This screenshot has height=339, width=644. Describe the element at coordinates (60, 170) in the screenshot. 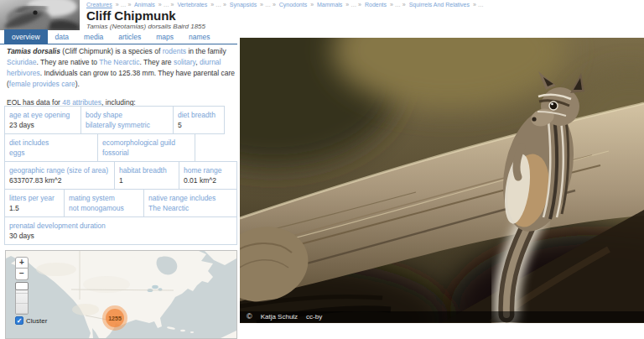

I see `attribute-name-link: geographic range (size of area)` at that location.